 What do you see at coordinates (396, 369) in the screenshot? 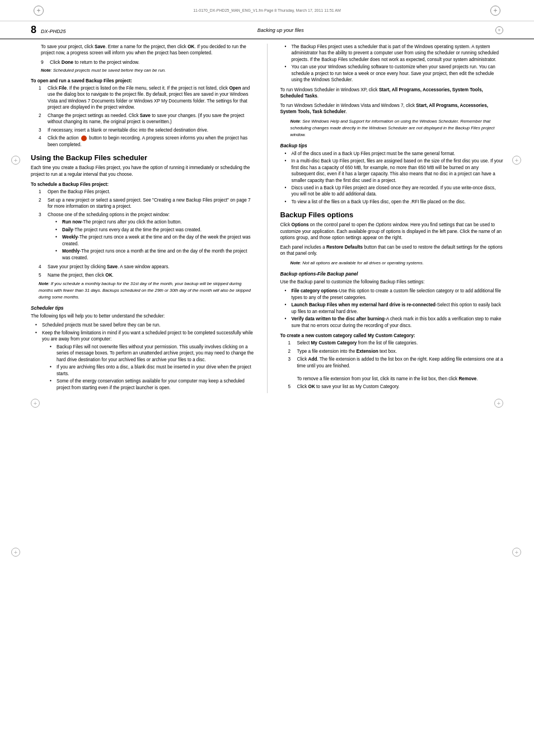
I see `custom-step-3: 3 Click Add. The file extension is added…` at bounding box center [396, 369].